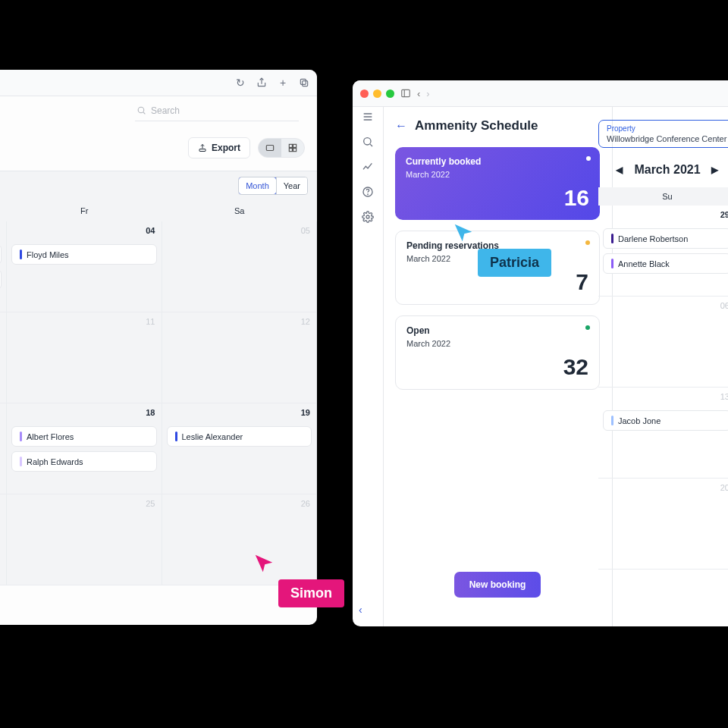  Describe the element at coordinates (476, 126) in the screenshot. I see `panel-title: Ammenity Schedule` at that location.